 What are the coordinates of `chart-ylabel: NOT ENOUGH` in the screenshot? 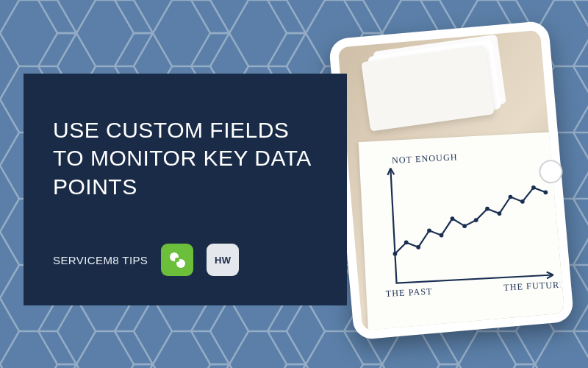 It's located at (425, 159).